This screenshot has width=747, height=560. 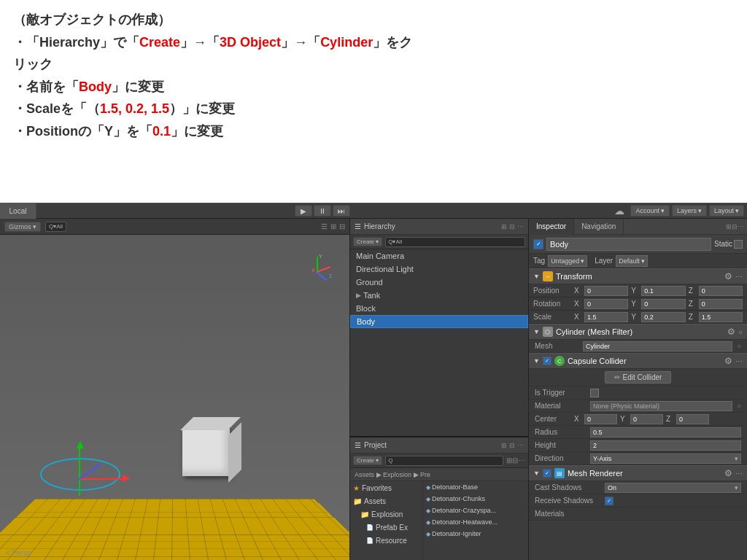 What do you see at coordinates (638, 346) in the screenshot?
I see `mesh-row: Mesh Cylinder ○` at bounding box center [638, 346].